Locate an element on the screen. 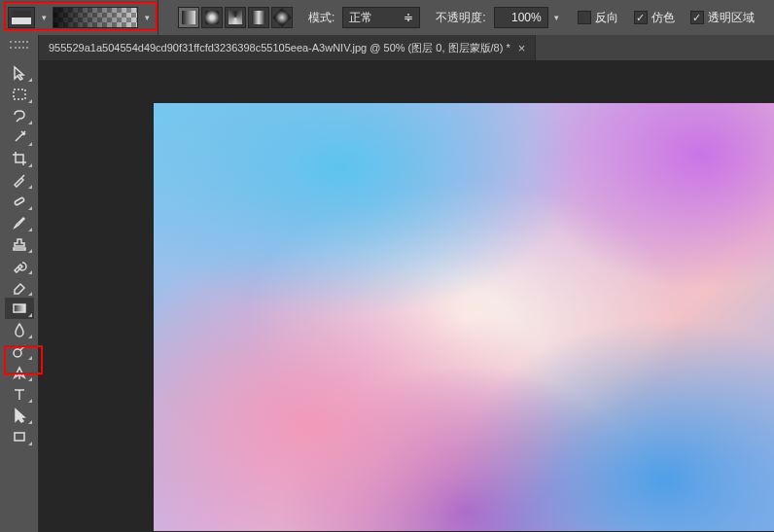  close-tab-button: × is located at coordinates (522, 49).